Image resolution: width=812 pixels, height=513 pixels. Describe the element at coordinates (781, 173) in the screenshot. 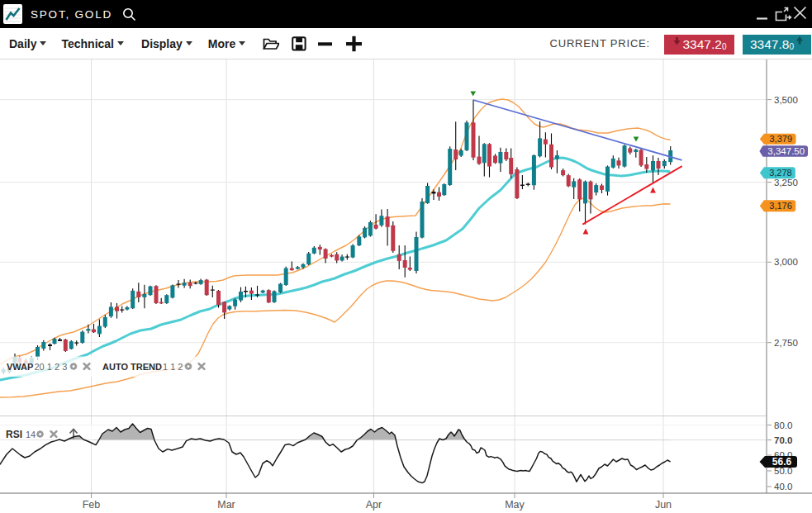

I see `svg-text: 3,278` at that location.